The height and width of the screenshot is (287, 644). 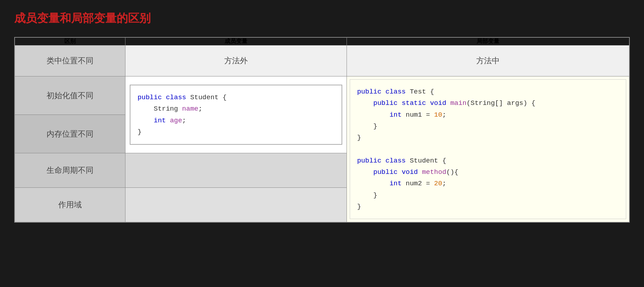 I want to click on code-text: String, so click(x=168, y=109).